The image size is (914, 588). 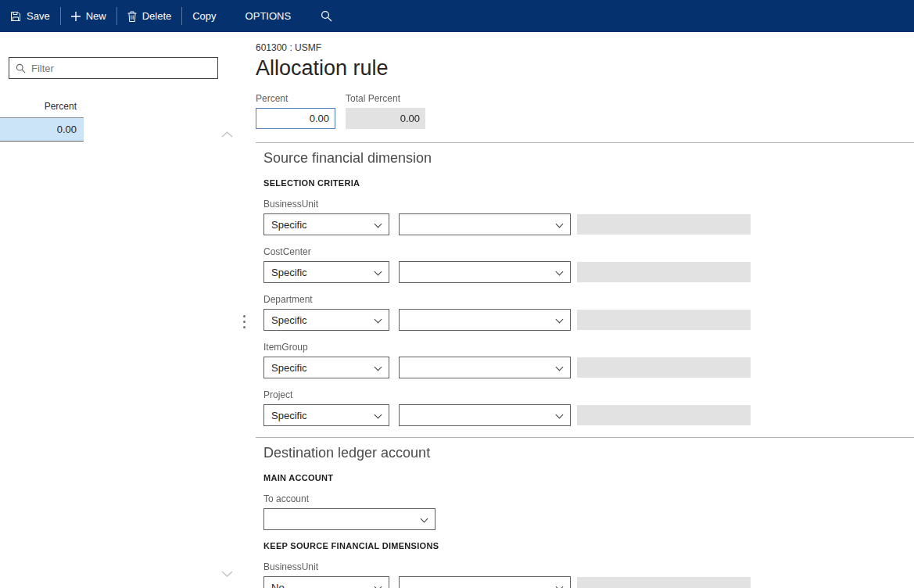 What do you see at coordinates (296, 111) in the screenshot?
I see `percent-field: Percent` at bounding box center [296, 111].